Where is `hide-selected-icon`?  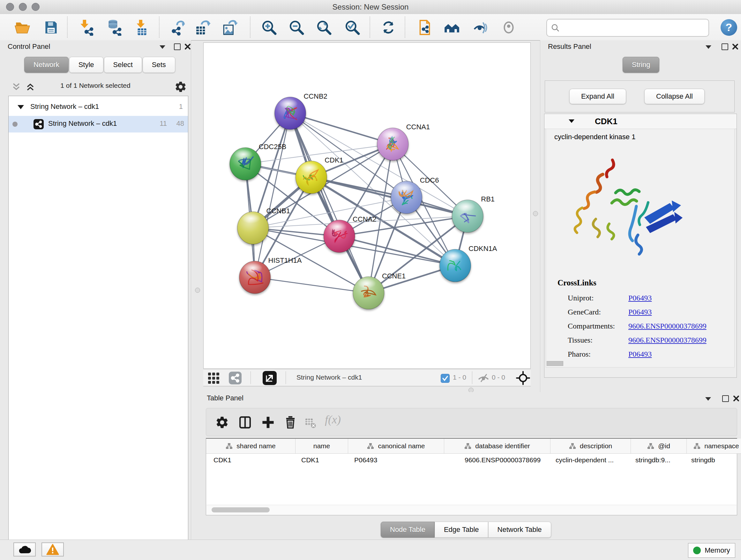 hide-selected-icon is located at coordinates (480, 27).